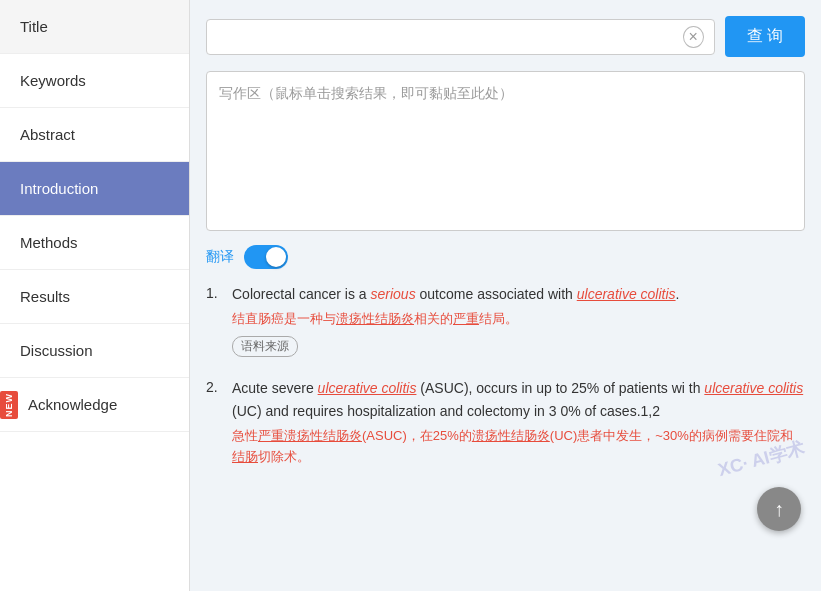  Describe the element at coordinates (460, 37) in the screenshot. I see `search-input-wrapper: 溃疡性结肠炎 严重 ×` at that location.